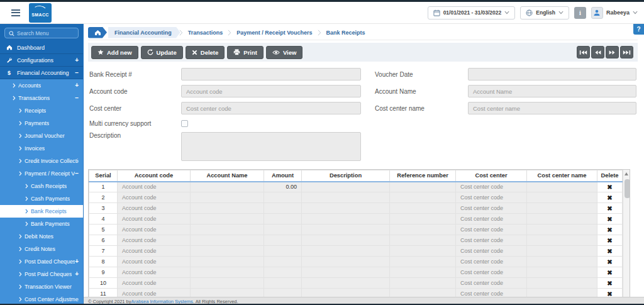  I want to click on delete-button: Delete, so click(205, 53).